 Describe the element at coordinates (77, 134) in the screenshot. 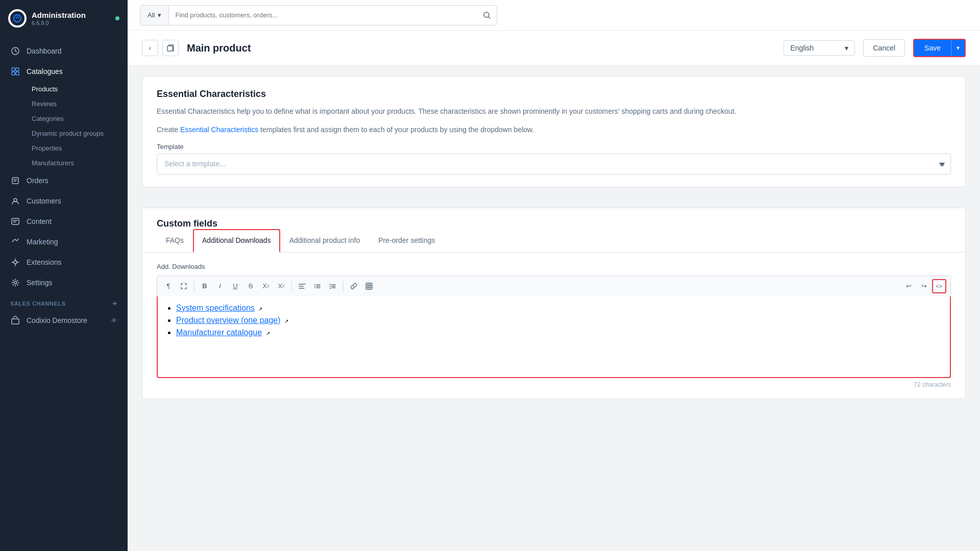

I see `sidebar-item-dynamic-product-groups: Dynamic product groups` at that location.